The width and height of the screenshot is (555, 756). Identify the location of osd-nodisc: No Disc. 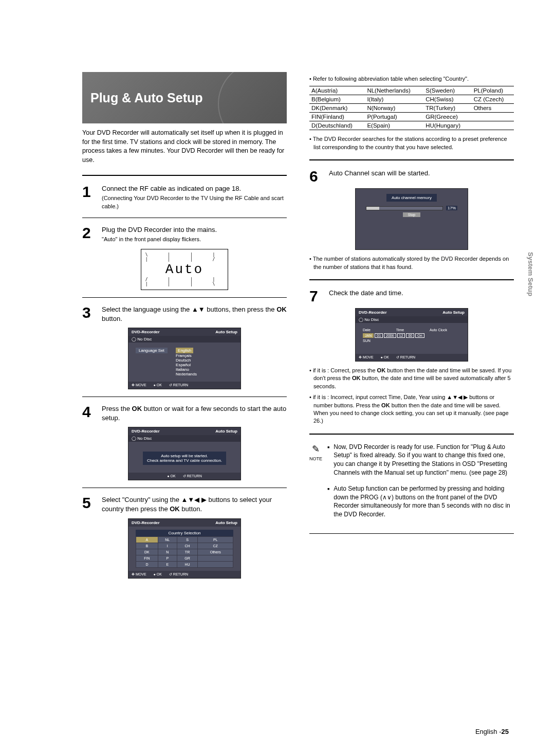
(372, 320).